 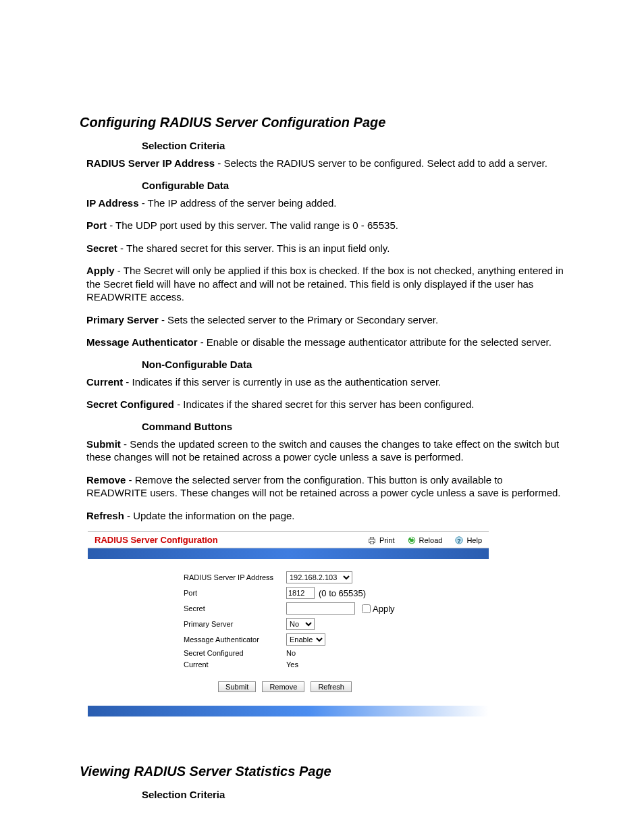 What do you see at coordinates (288, 540) in the screenshot?
I see `panel-header: RADIUS Server Configuration Print Reload…` at bounding box center [288, 540].